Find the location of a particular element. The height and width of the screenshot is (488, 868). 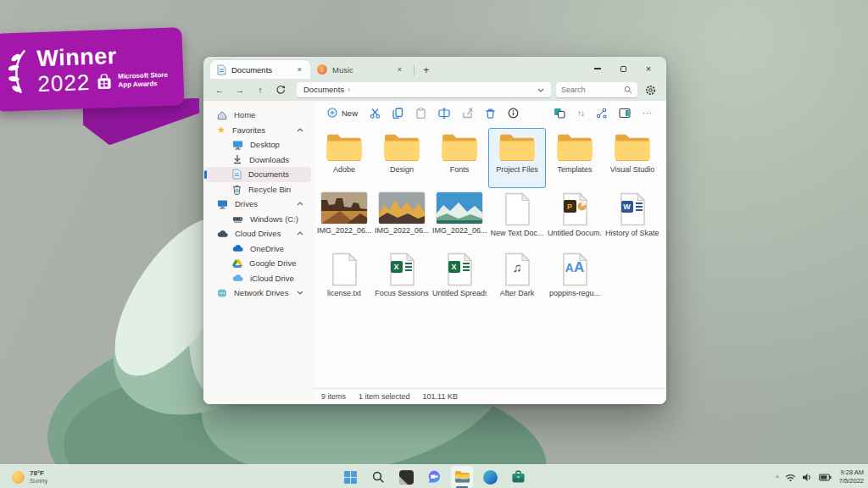

search-box is located at coordinates (597, 90).